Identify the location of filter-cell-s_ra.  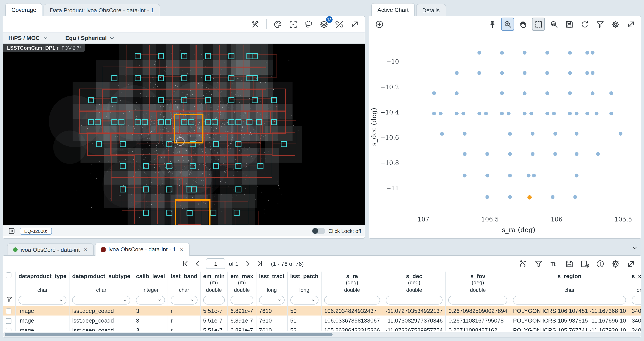
(352, 300).